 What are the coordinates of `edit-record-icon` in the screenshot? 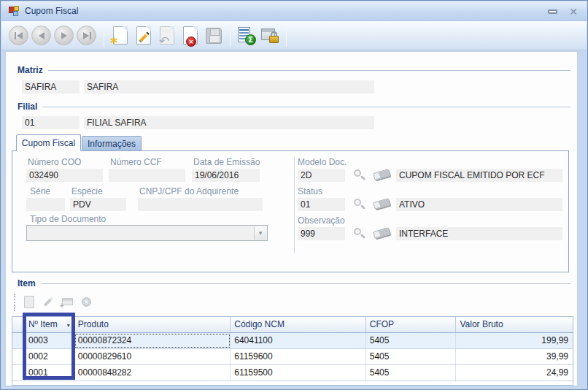 It's located at (144, 36).